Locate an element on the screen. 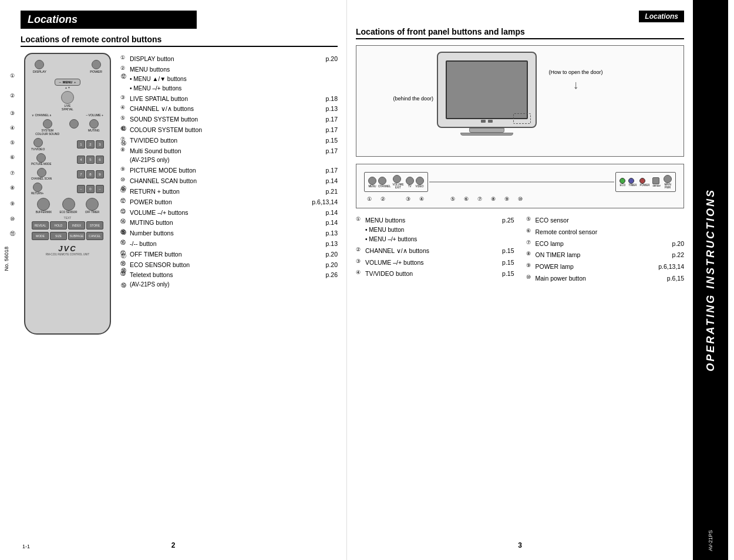  list-item: ⑱ ECO SENSOR button p.20 is located at coordinates (229, 265).